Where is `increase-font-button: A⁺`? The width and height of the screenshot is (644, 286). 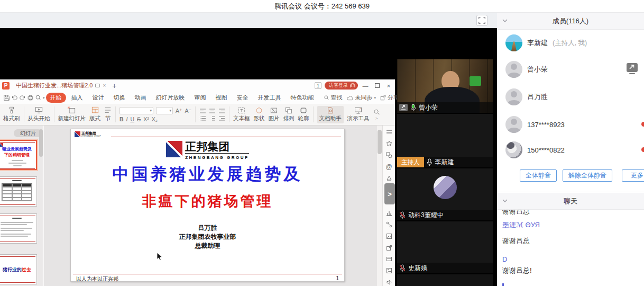 increase-font-button: A⁺ is located at coordinates (179, 111).